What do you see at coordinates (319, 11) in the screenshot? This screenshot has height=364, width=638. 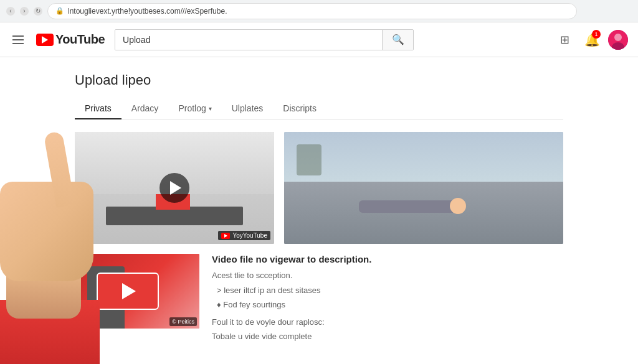 I see `browser-chrome: ‹ › ↻ 🔒 lntouglievext.yrthe!youtbeses.co…` at bounding box center [319, 11].